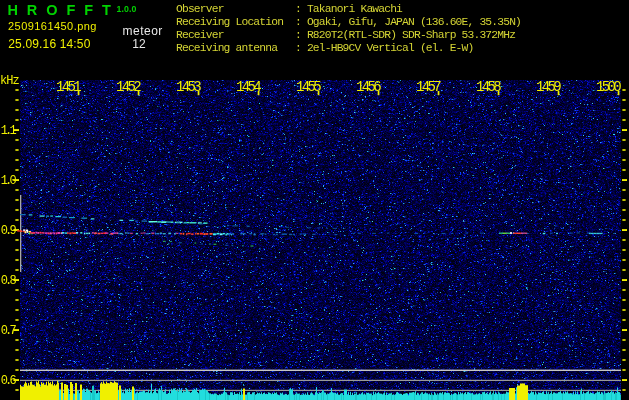  I want to click on svg-text: 1457, so click(428, 87).